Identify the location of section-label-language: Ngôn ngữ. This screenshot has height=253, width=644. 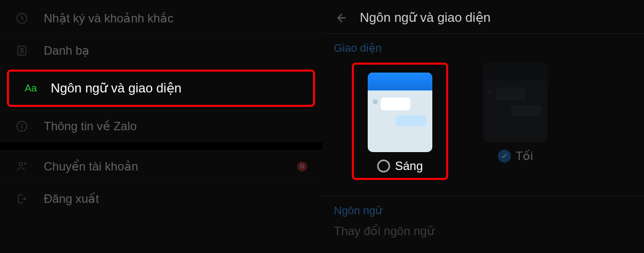
(483, 208).